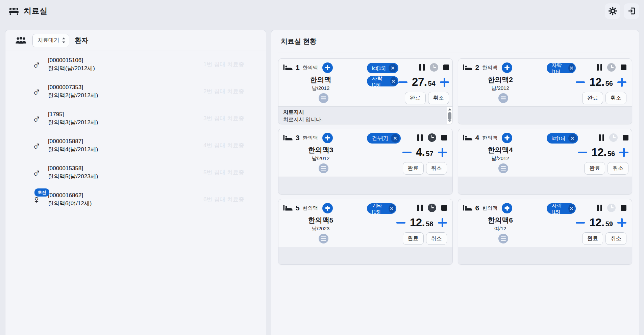  Describe the element at coordinates (613, 11) in the screenshot. I see `settings-button` at that location.